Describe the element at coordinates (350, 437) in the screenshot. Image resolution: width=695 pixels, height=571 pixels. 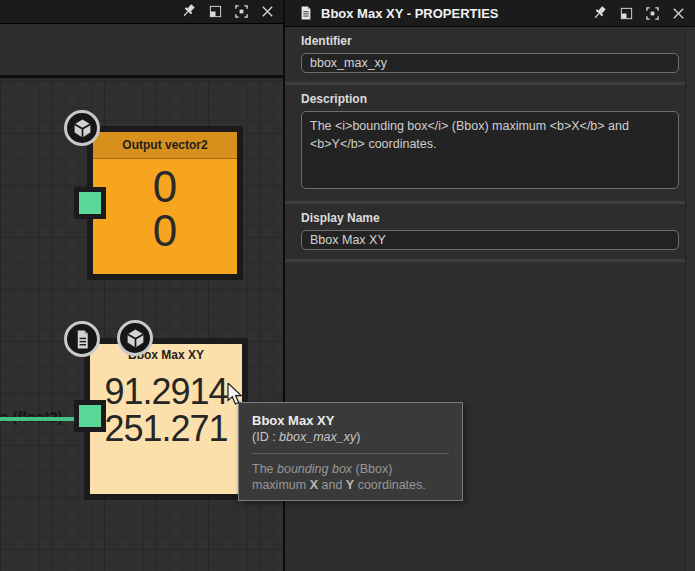
I see `tooltip-id-line: (ID : bbox_max_xy)` at that location.